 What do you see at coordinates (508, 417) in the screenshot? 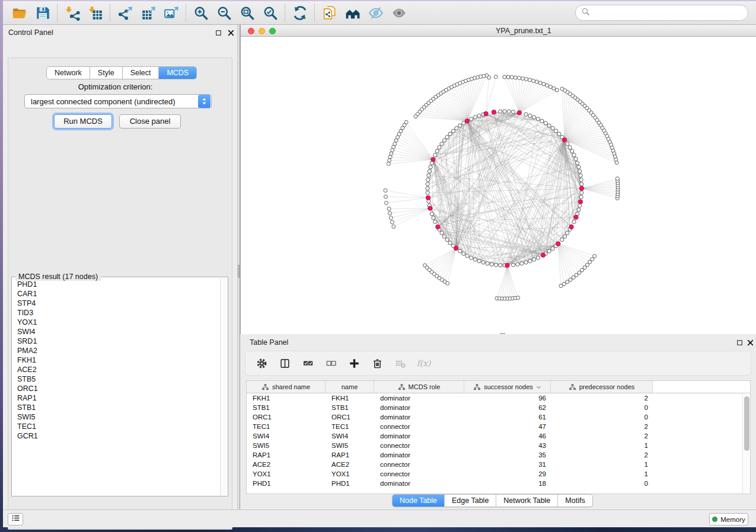
I see `cell-successors: 61` at bounding box center [508, 417].